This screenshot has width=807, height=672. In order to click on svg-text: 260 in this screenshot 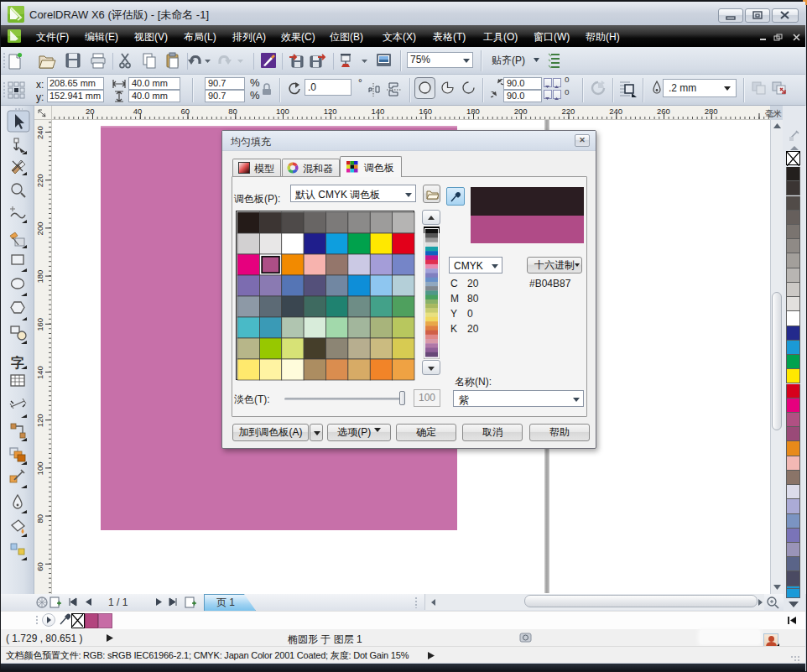, I will do `click(664, 111)`.